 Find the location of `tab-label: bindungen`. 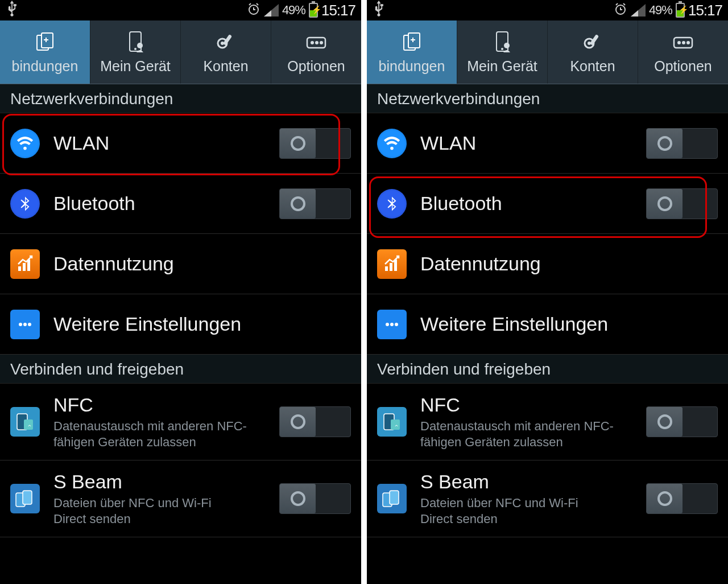

tab-label: bindungen is located at coordinates (46, 66).